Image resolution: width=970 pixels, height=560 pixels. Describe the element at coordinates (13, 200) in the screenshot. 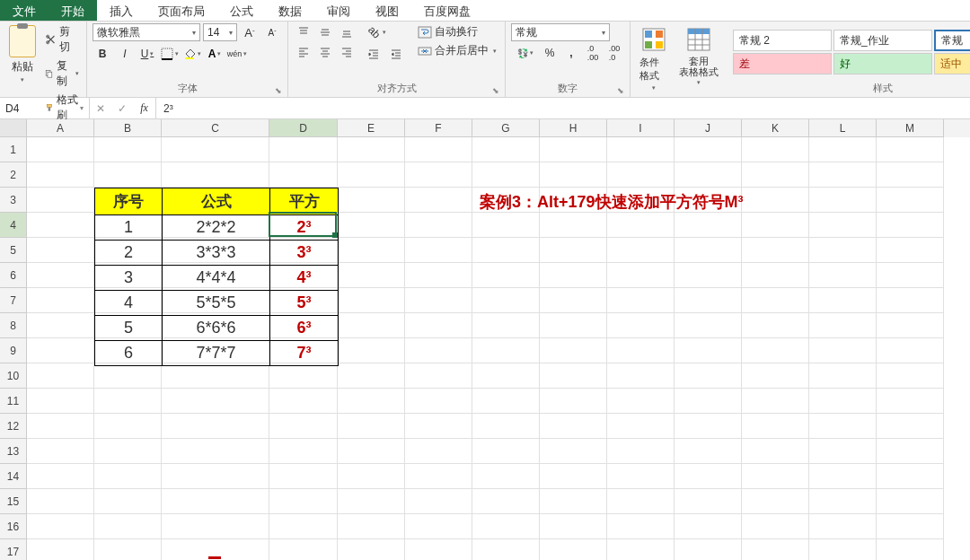

I see `row-header-3: 3` at that location.